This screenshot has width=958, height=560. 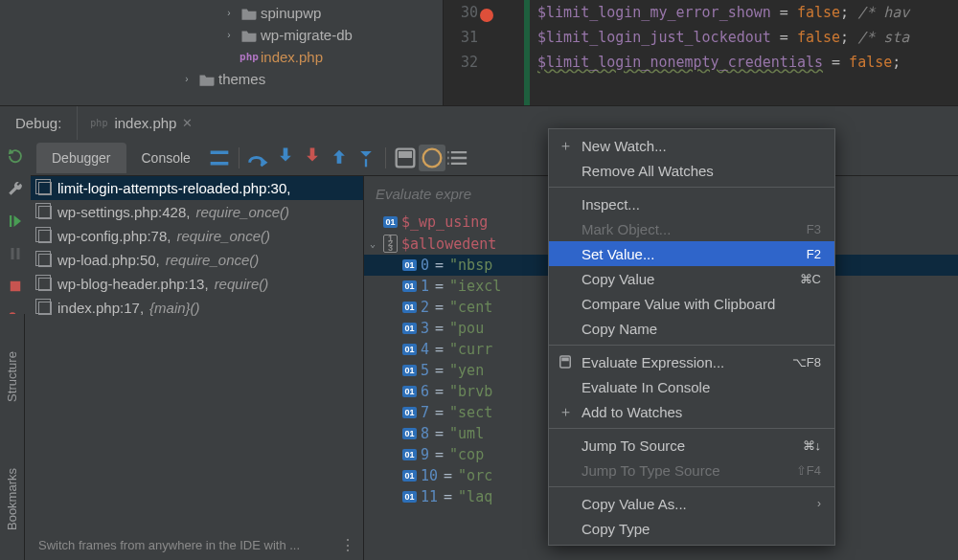 I want to click on variable-value: "iexcl, so click(x=475, y=286).